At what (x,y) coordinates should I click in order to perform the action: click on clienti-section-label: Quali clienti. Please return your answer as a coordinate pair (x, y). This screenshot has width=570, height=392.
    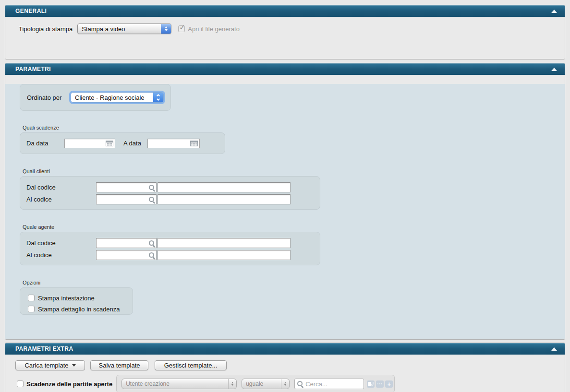
    Looking at the image, I should click on (294, 171).